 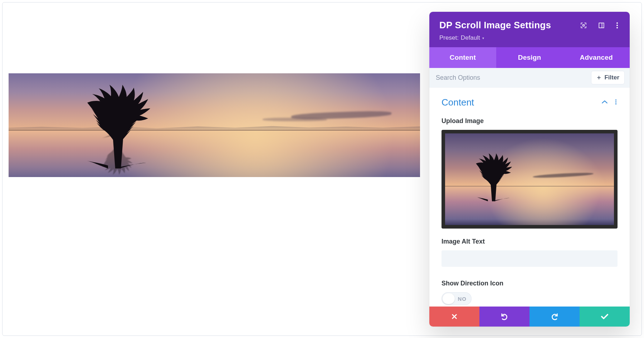 I want to click on preset-value: Default, so click(x=470, y=38).